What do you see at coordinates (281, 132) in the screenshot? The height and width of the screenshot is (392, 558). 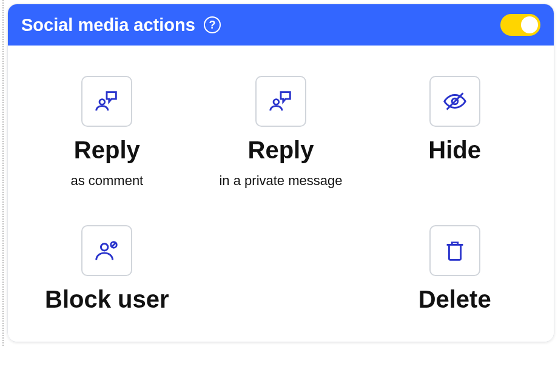 I see `action-reply-private: Reply in a private message` at bounding box center [281, 132].